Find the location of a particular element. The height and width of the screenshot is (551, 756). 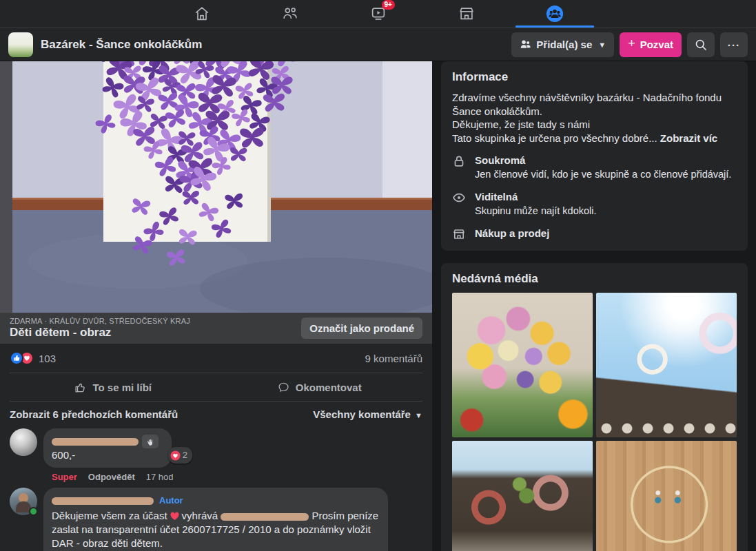

listing-bar: ZDARMA · KRÁLŮV DVŮR, STŘEDOČESKÝ KRAJ D… is located at coordinates (216, 328).